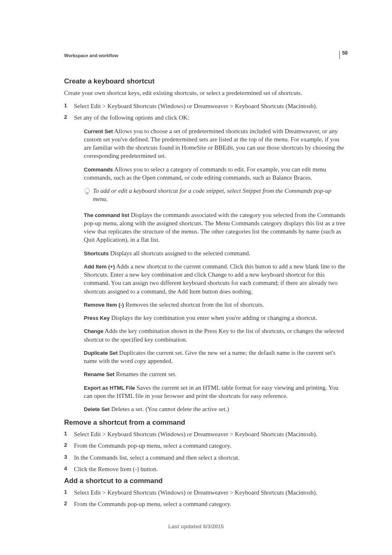  Describe the element at coordinates (216, 374) in the screenshot. I see `def-rename-set: Rename Set Renames the current set.` at that location.